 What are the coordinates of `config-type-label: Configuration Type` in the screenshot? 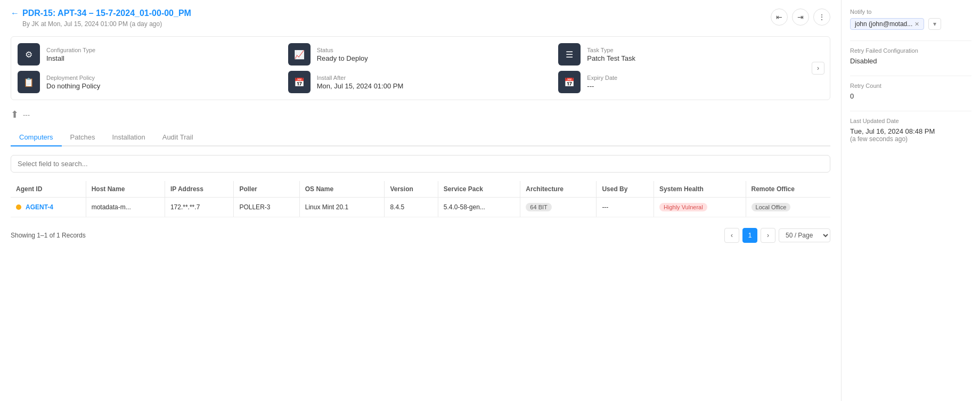 It's located at (71, 50).